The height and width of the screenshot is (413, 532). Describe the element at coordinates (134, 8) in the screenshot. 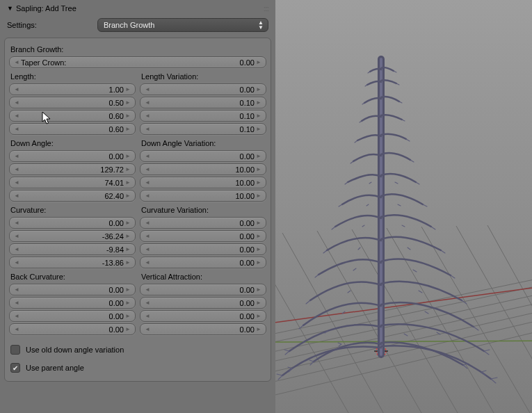

I see `panel-title: Sapling: Add Tree` at that location.